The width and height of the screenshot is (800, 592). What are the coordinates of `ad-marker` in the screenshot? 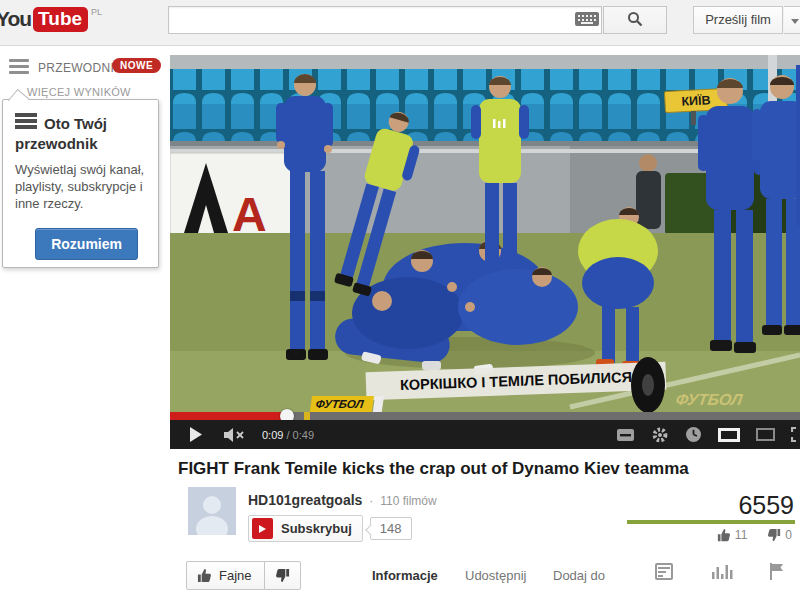 It's located at (307, 416).